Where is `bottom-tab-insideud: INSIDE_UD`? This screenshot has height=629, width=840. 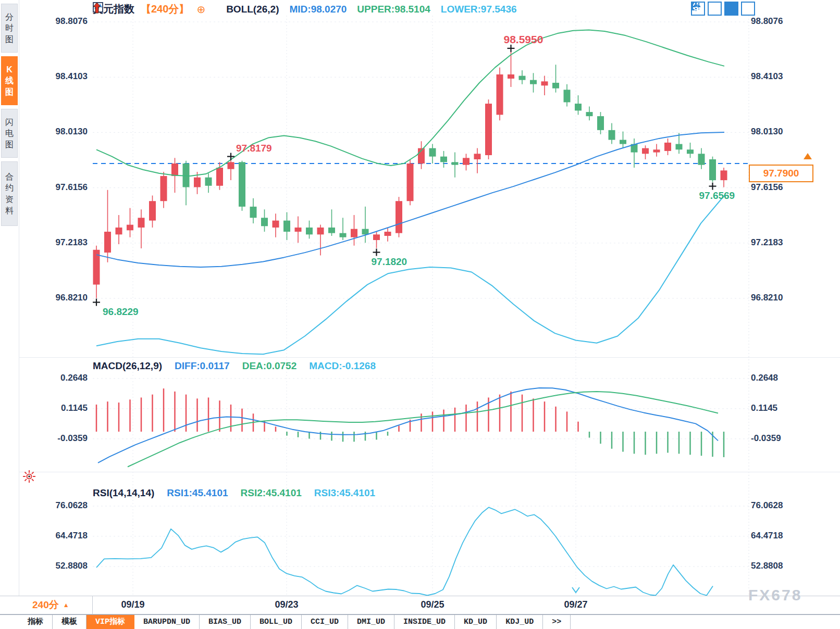 bottom-tab-insideud: INSIDE_UD is located at coordinates (425, 622).